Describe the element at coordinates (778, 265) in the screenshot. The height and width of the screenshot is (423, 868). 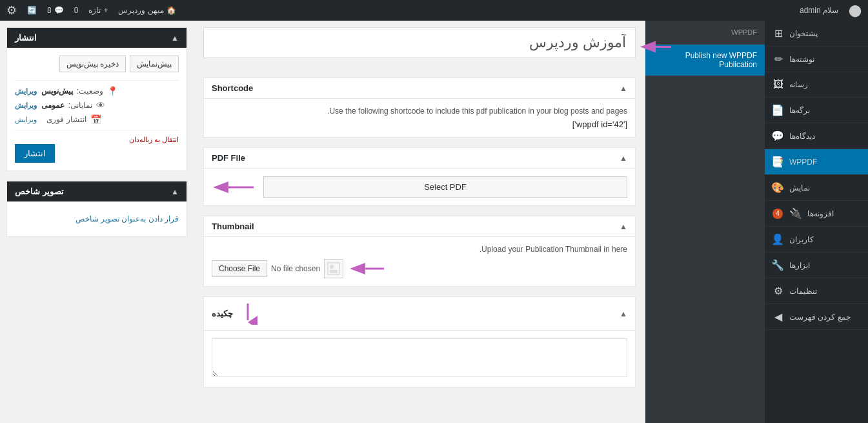
I see `tools-icon: 🔧` at that location.